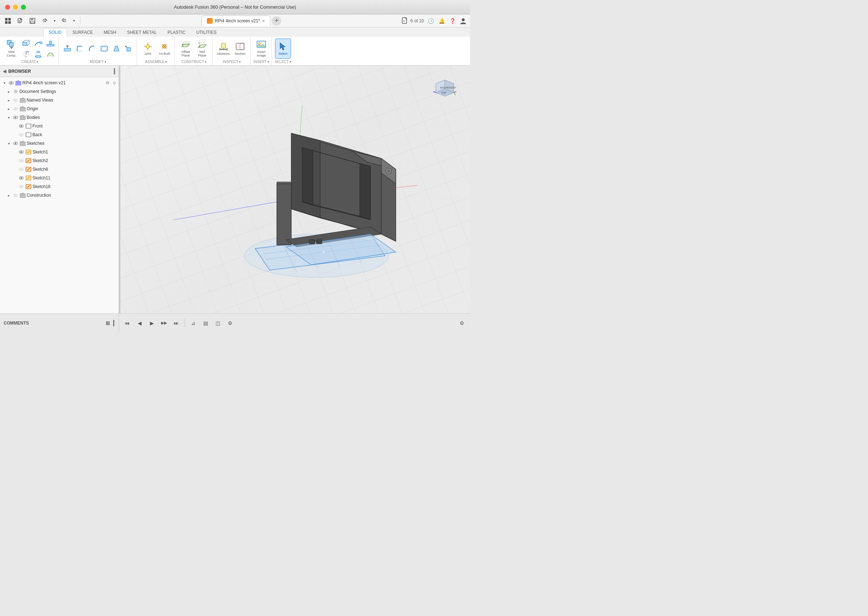 This screenshot has height=616, width=868. I want to click on tree-named-views: ▸ Named Views, so click(59, 100).